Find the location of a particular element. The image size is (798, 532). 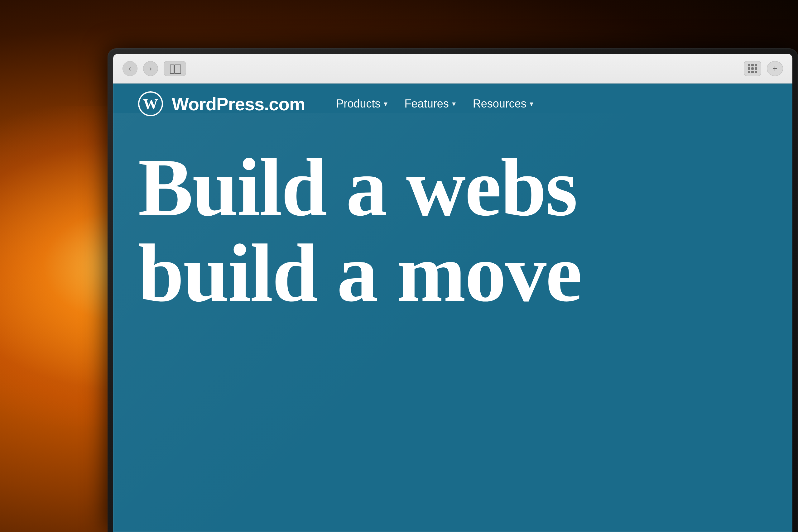

nav-resources-label: Resources is located at coordinates (500, 104).